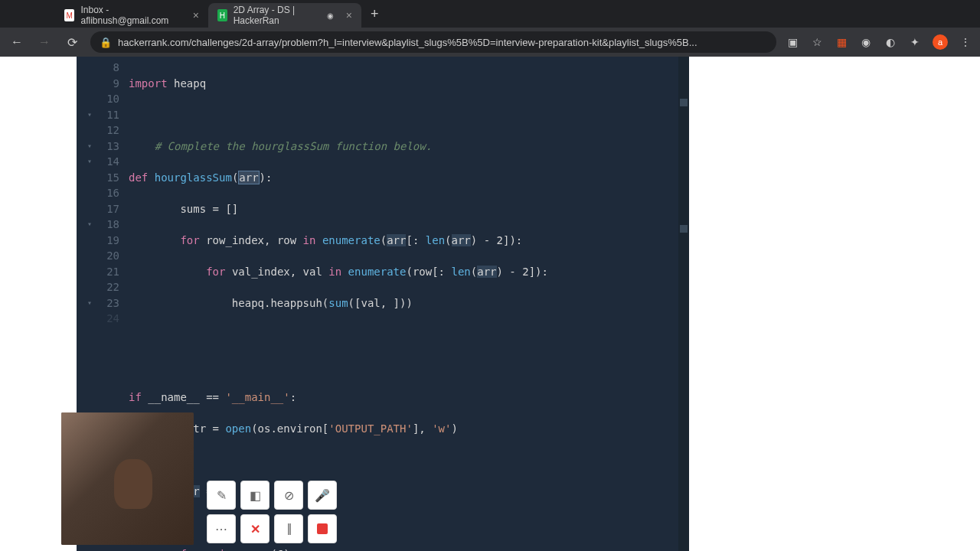 The height and width of the screenshot is (551, 980). What do you see at coordinates (684, 304) in the screenshot?
I see `editor-scrollbar` at bounding box center [684, 304].